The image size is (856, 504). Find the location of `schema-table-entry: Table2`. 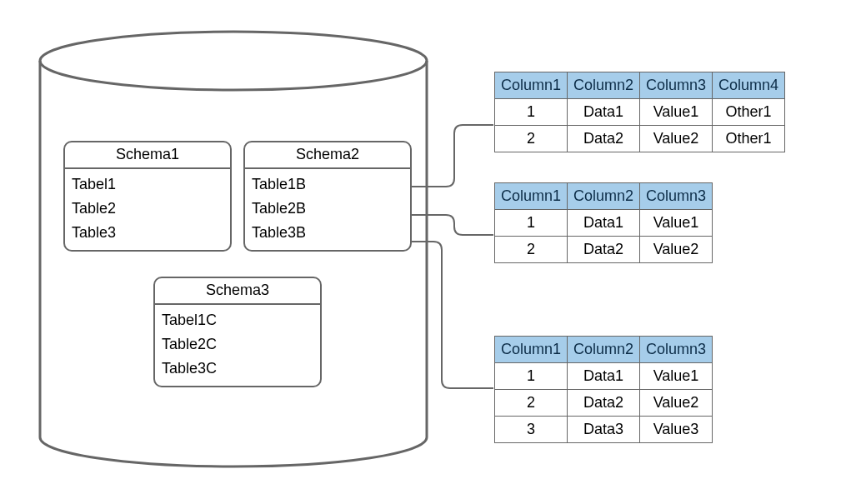

schema-table-entry: Table2 is located at coordinates (148, 208).